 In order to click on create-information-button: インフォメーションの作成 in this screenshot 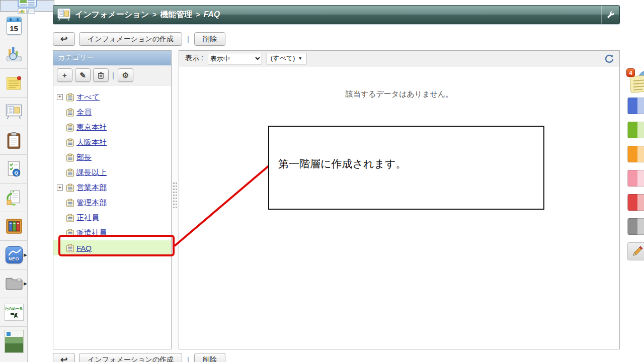, I will do `click(131, 39)`.